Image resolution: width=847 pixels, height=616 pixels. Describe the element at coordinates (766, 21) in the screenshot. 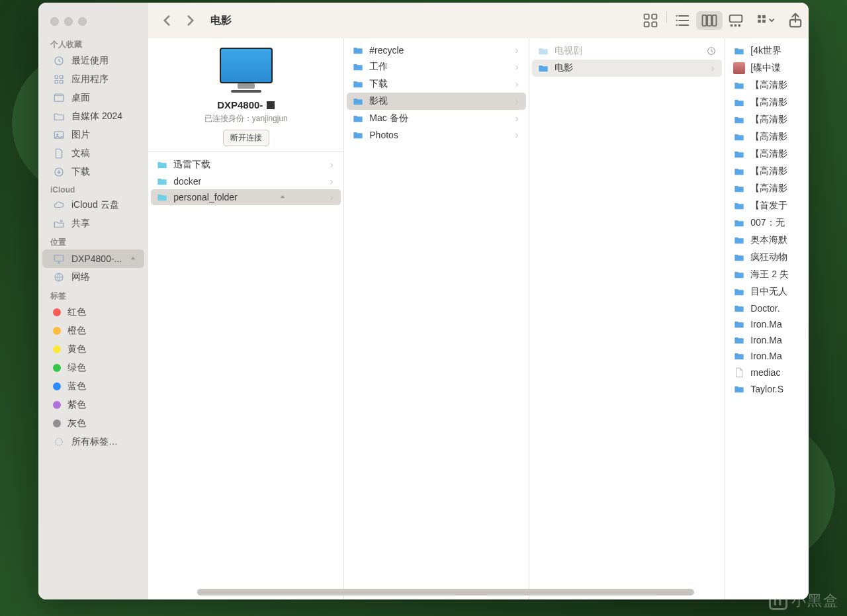

I see `group-button` at that location.